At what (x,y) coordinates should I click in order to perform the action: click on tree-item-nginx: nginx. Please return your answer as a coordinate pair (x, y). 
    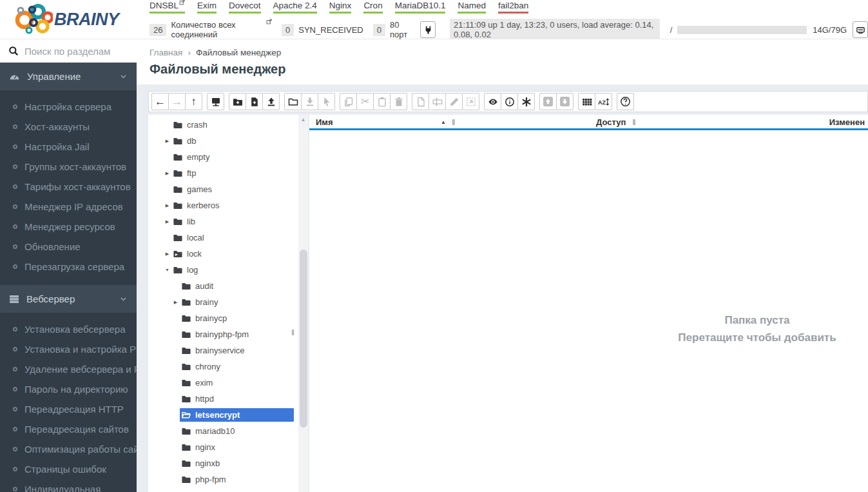
    Looking at the image, I should click on (228, 448).